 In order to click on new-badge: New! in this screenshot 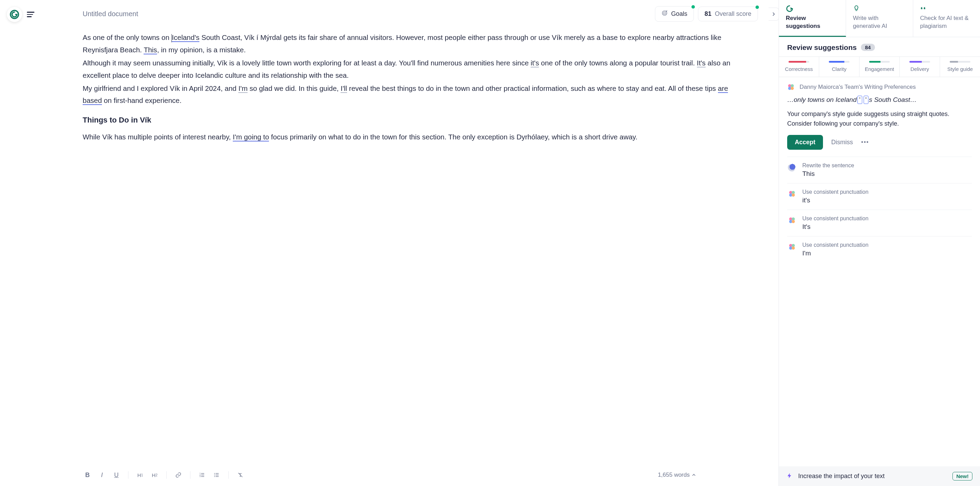, I will do `click(963, 476)`.